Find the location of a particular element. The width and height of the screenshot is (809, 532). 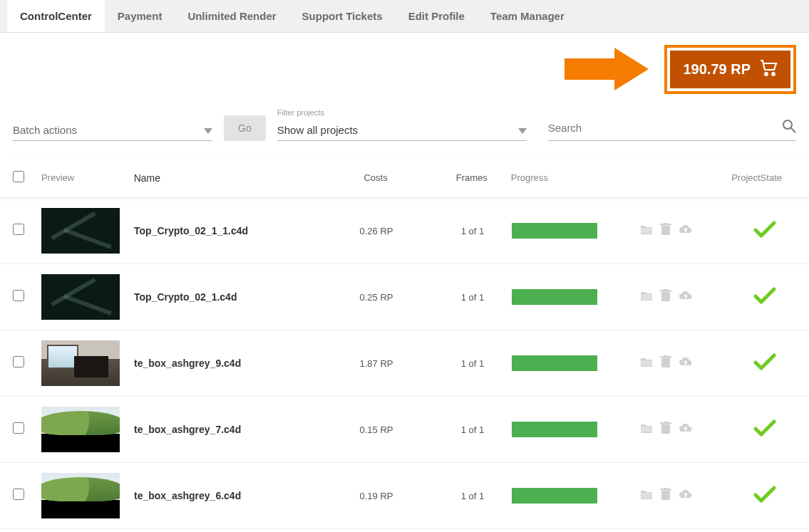

header-progress: Progress is located at coordinates (575, 178).